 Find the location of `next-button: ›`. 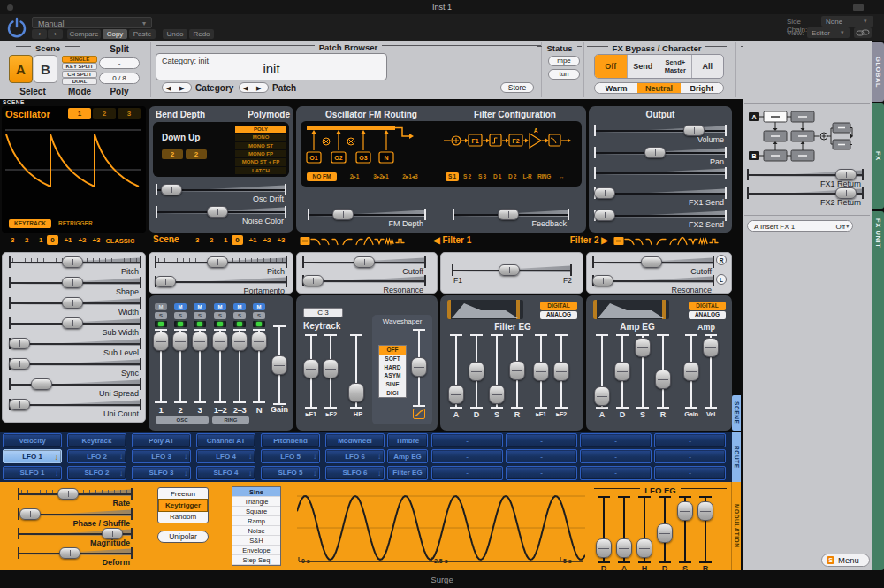

next-button: › is located at coordinates (55, 34).